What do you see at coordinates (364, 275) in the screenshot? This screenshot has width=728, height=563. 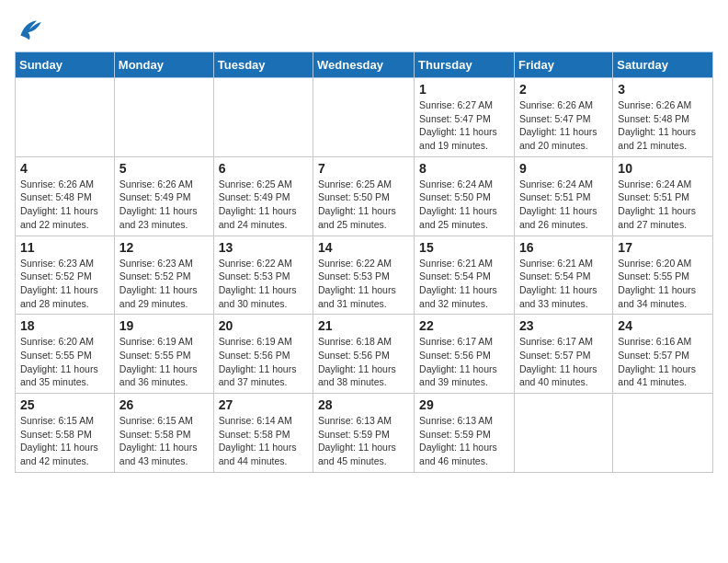 I see `calendar-cell: 14Sunrise: 6:22 AM Sunset: 5:53 PM Dayli…` at bounding box center [364, 275].